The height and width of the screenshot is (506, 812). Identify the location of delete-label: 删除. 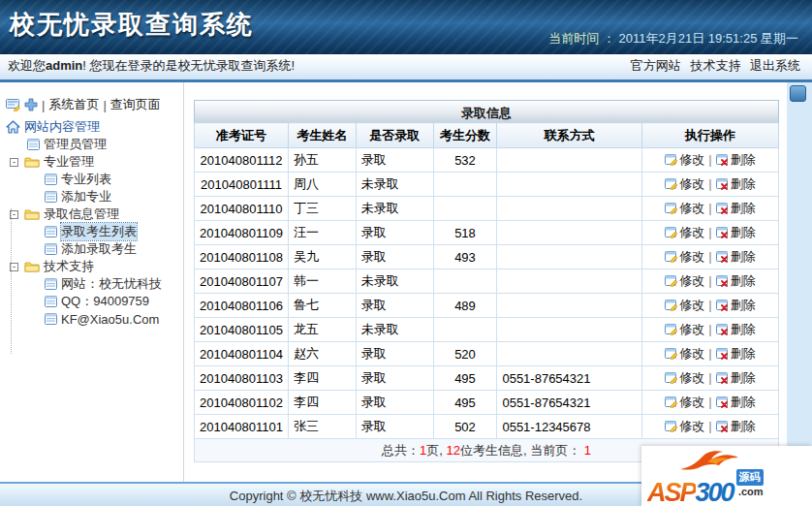
(743, 184).